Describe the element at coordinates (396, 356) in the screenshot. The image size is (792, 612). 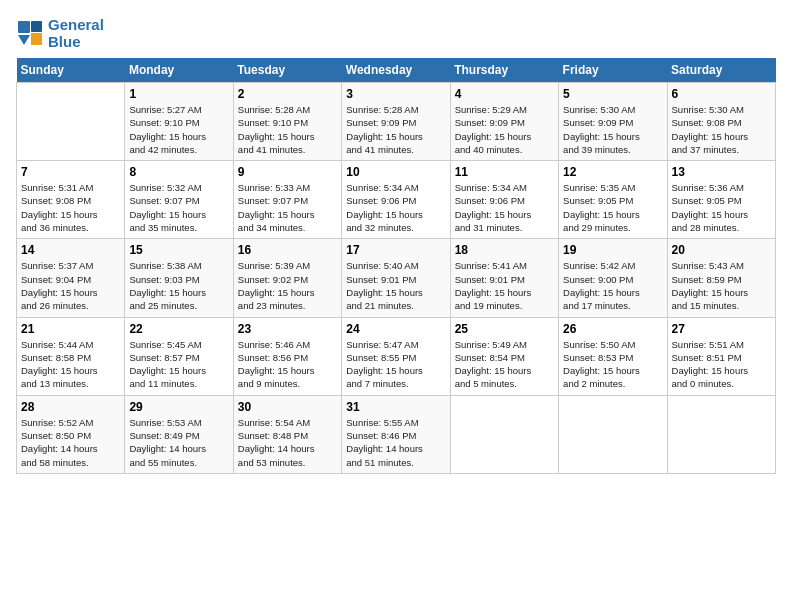
I see `week-row-4: 21Sunrise: 5:44 AM Sunset: 8:58 PM Dayli…` at that location.